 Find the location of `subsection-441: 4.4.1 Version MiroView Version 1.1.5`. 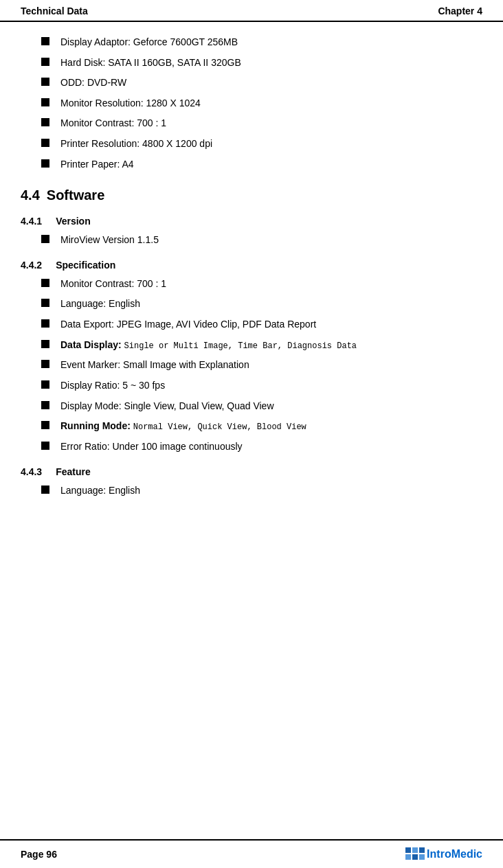

subsection-441: 4.4.1 Version MiroView Version 1.1.5 is located at coordinates (252, 231).